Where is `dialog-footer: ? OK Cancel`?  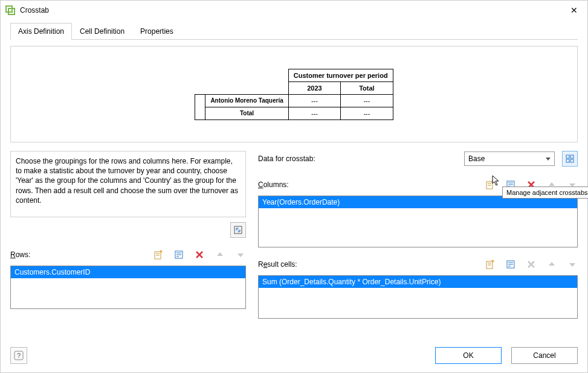 dialog-footer: ? OK Cancel is located at coordinates (294, 355).